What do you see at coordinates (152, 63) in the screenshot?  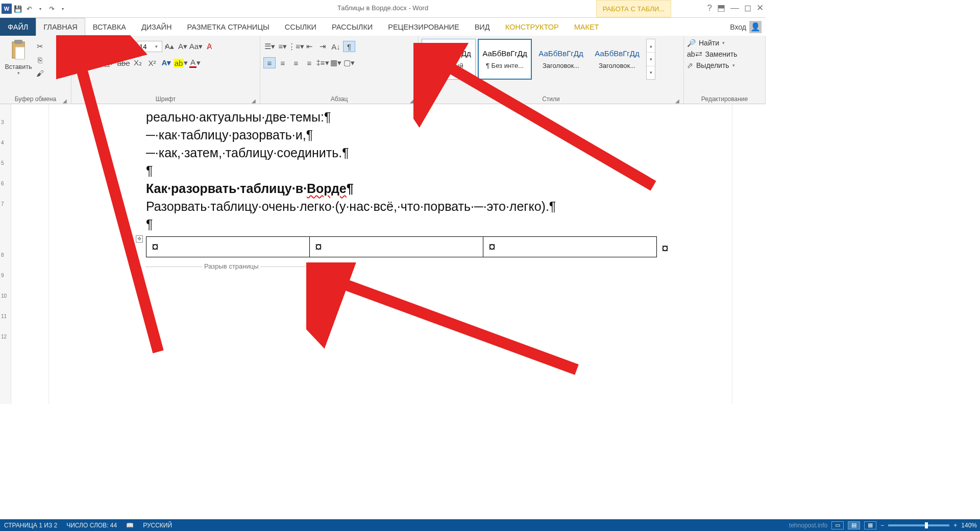 I see `superscript-icon: X²` at bounding box center [152, 63].